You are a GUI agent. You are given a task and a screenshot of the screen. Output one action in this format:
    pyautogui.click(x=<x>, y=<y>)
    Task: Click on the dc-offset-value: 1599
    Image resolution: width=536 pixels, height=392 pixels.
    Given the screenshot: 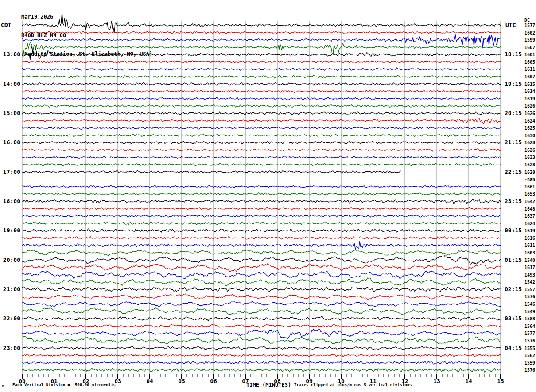 What is the action you would take?
    pyautogui.click(x=530, y=40)
    